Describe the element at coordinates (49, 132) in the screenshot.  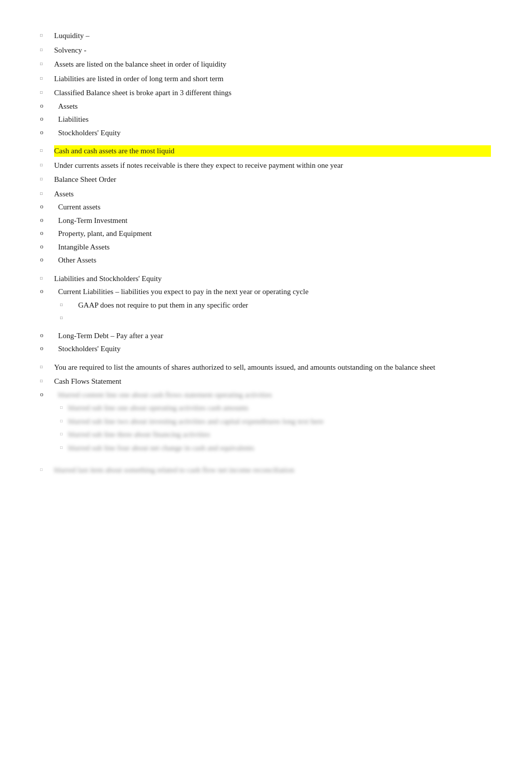
I see `bullet2-stockholders-sub: o` at that location.